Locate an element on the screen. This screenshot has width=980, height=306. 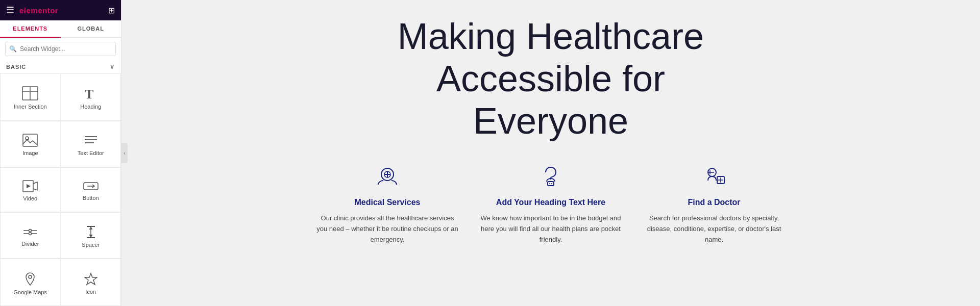
basic-section-chevron: ∨ is located at coordinates (112, 67).